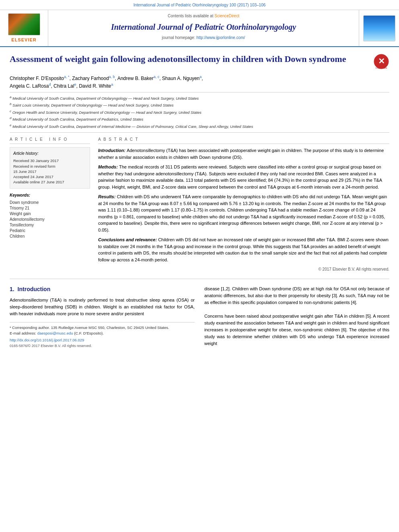  I want to click on affil-d: d Medical University of South Carolina, …, so click(200, 119).